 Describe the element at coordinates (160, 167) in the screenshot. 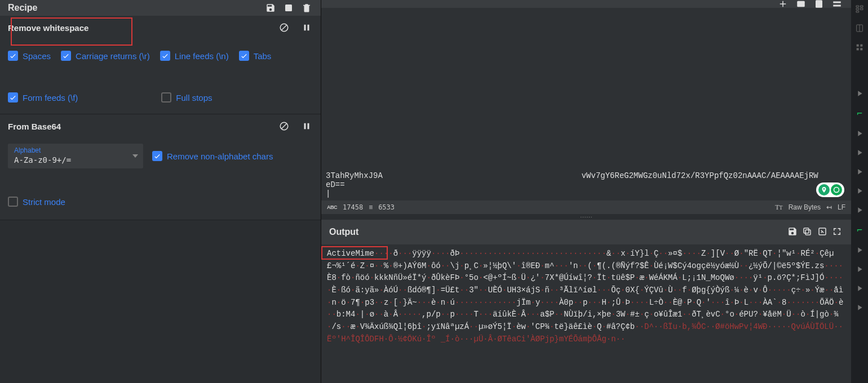

I see `operation-from-base64: From Base64 Alphabet A-Za-z0-9+/= Remove…` at that location.